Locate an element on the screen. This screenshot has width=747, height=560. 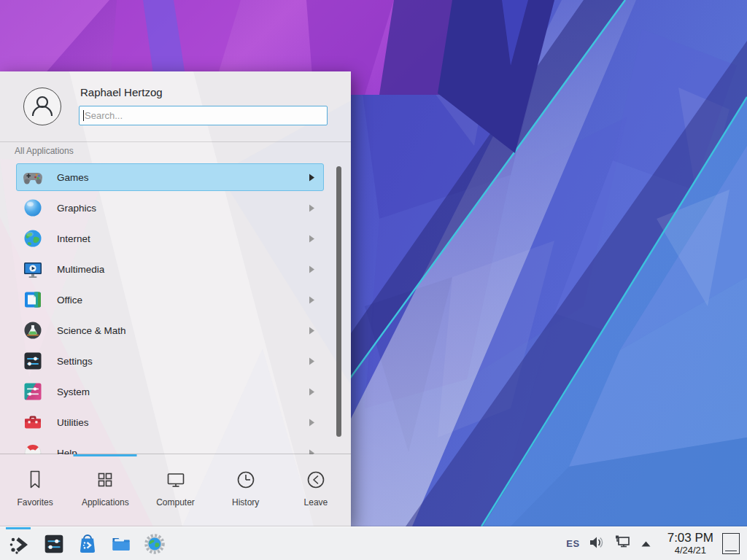
system-tray: ES is located at coordinates (608, 544).